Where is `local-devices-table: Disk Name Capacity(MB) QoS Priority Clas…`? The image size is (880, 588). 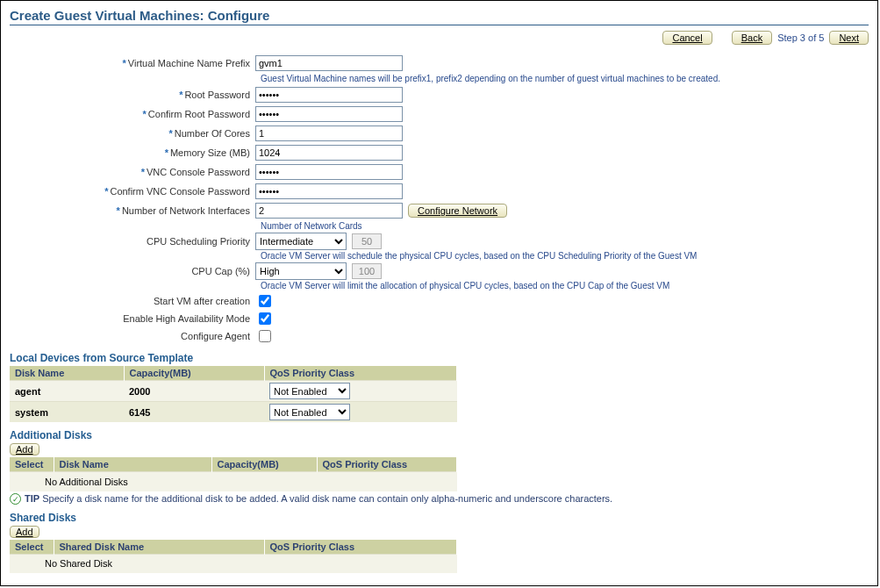
local-devices-table: Disk Name Capacity(MB) QoS Priority Clas… is located at coordinates (233, 394).